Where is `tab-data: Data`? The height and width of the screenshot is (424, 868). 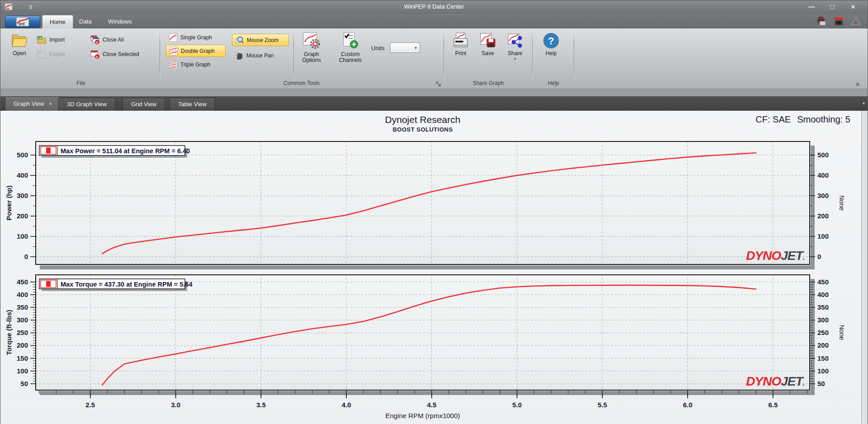
tab-data: Data is located at coordinates (85, 22).